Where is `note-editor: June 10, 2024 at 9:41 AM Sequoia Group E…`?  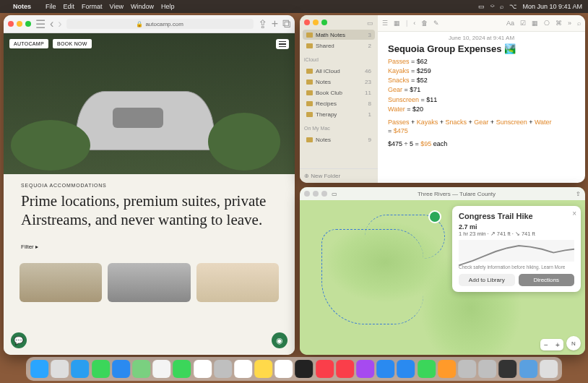
note-editor: June 10, 2024 at 9:41 AM Sequoia Group E… is located at coordinates (481, 92).